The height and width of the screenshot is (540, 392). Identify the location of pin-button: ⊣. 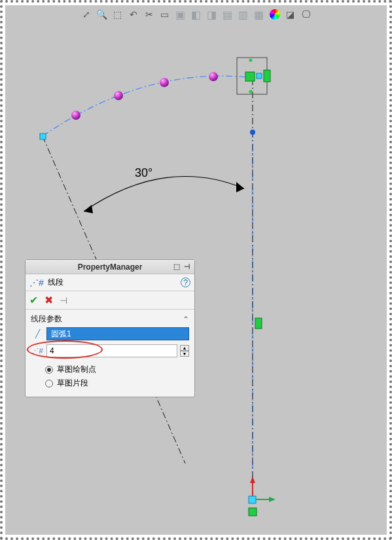
(63, 300).